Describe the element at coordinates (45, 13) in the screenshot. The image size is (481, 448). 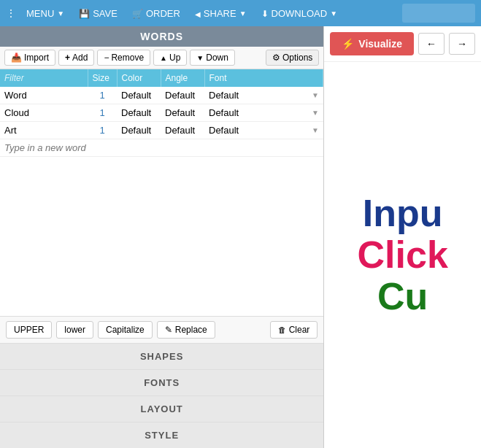
I see `menu-button: MENU ▼` at that location.